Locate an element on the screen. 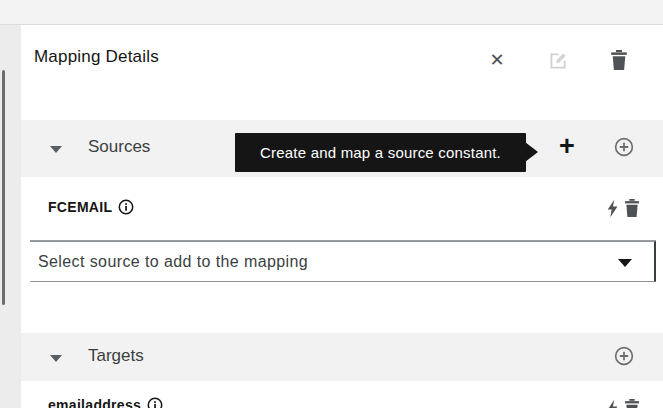 This screenshot has width=663, height=408. add-target-field-button is located at coordinates (627, 356).